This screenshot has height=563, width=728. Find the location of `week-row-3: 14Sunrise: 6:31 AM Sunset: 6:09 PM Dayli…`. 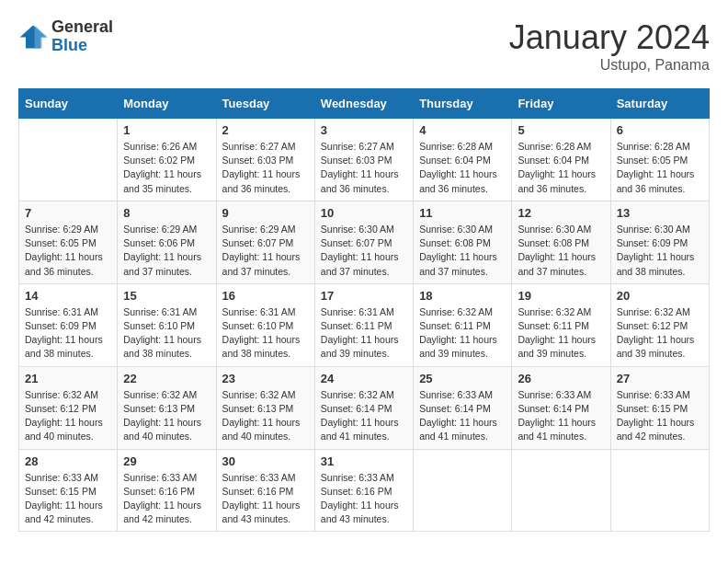

week-row-3: 14Sunrise: 6:31 AM Sunset: 6:09 PM Dayli… is located at coordinates (364, 325).